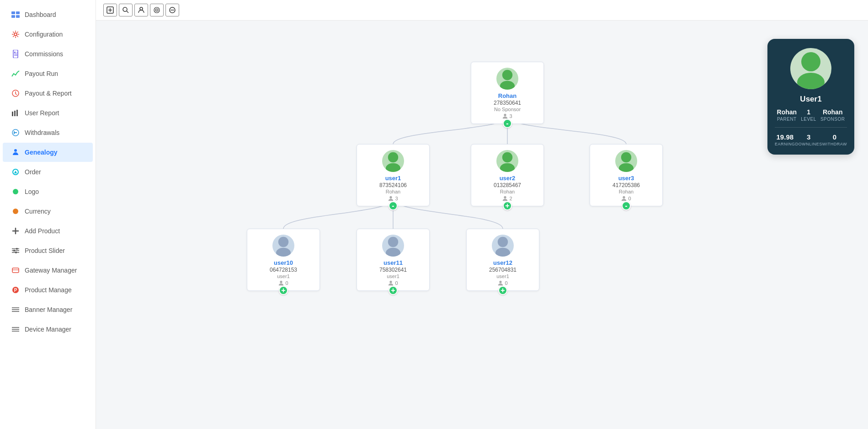 Image resolution: width=868 pixels, height=429 pixels. What do you see at coordinates (393, 175) in the screenshot?
I see `tree-node-user1: user1873524106Rohan 3-` at bounding box center [393, 175].